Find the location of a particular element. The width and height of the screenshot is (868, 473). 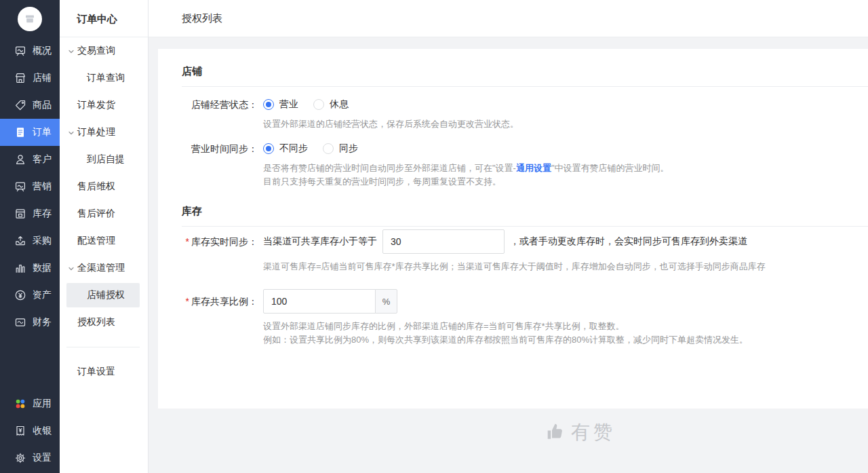

orders-icon is located at coordinates (20, 132).